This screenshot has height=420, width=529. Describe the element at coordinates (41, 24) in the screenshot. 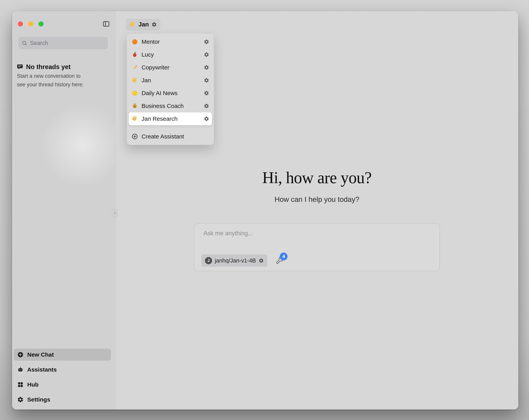

I see `zoom-button` at that location.